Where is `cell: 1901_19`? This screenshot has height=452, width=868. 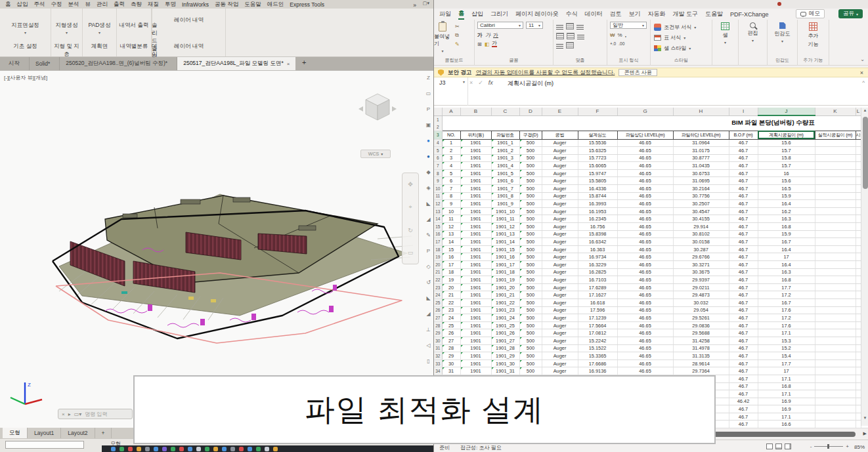
cell: 1901_19 is located at coordinates (506, 280).